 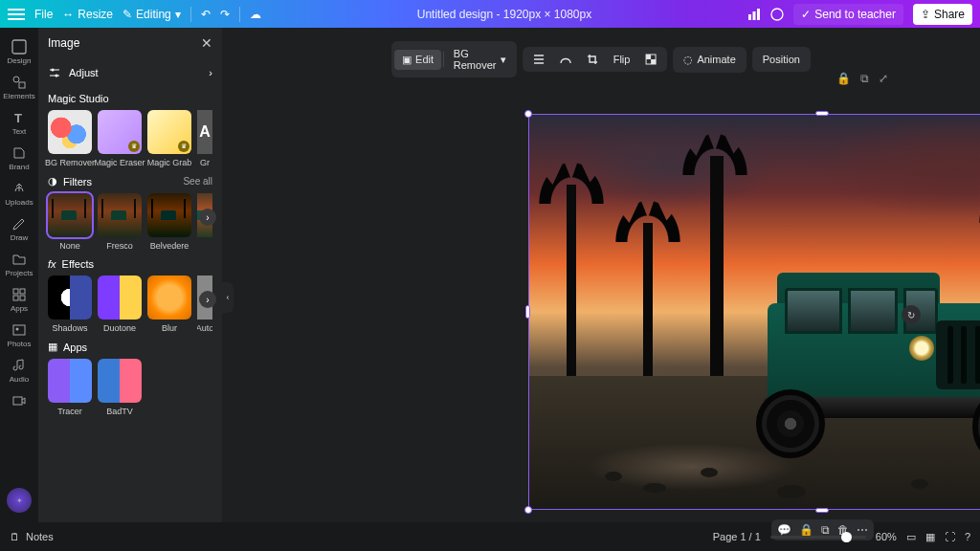 I want to click on rail-apps: Apps, so click(x=19, y=300).